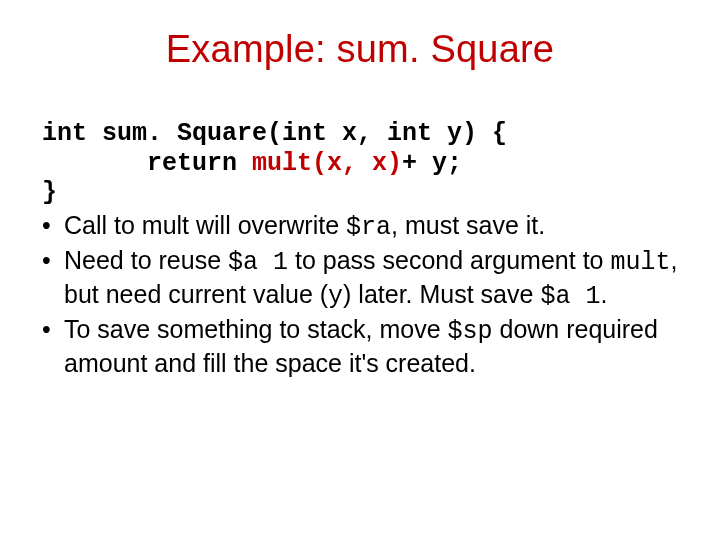 The image size is (720, 540). I want to click on code-call-highlight: mult(x, x), so click(327, 164).